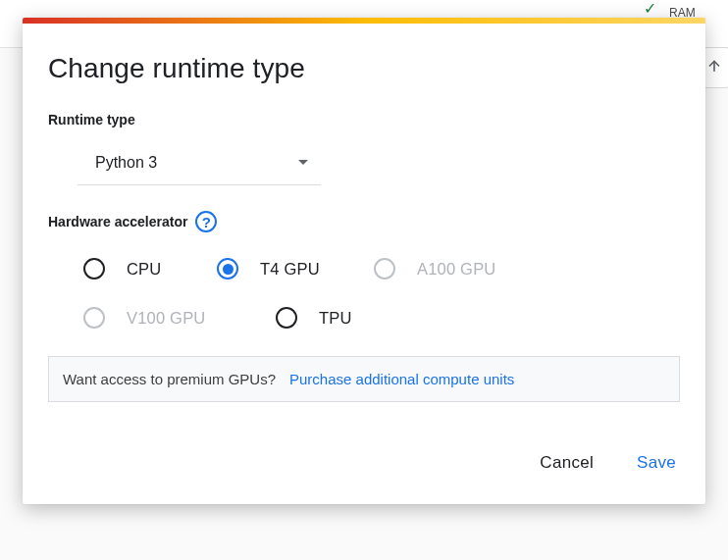 This screenshot has height=560, width=728. I want to click on radio-tpu-label: TPU, so click(336, 318).